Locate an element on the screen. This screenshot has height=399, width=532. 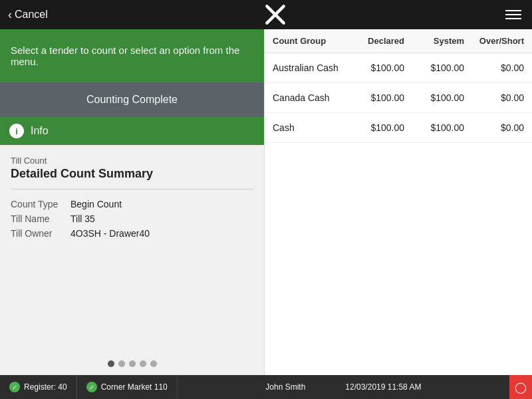
status-right-button: ◯ is located at coordinates (521, 387).